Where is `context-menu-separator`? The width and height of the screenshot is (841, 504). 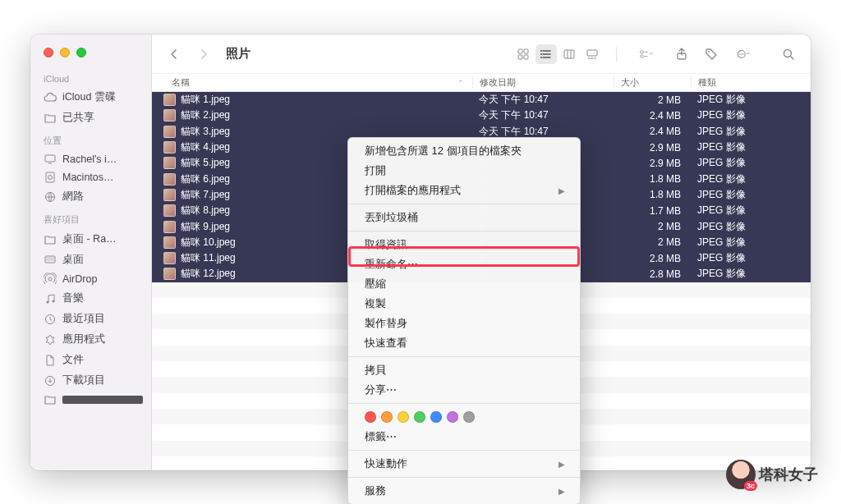 context-menu-separator is located at coordinates (464, 450).